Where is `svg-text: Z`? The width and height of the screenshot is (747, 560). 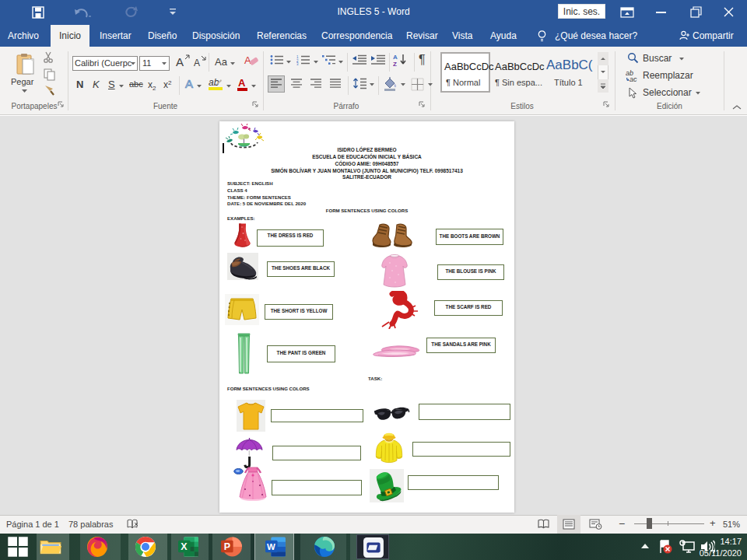 svg-text: Z is located at coordinates (395, 64).